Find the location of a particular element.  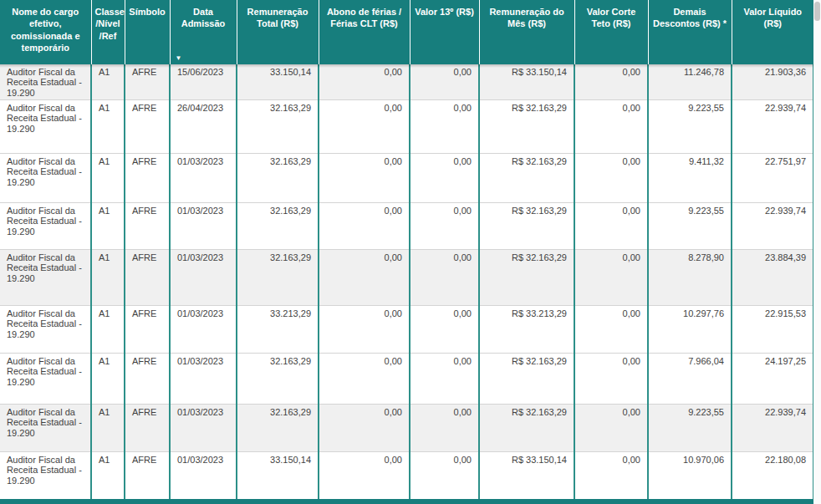

cell-demais-descontos: 7.966,04 is located at coordinates (690, 378).